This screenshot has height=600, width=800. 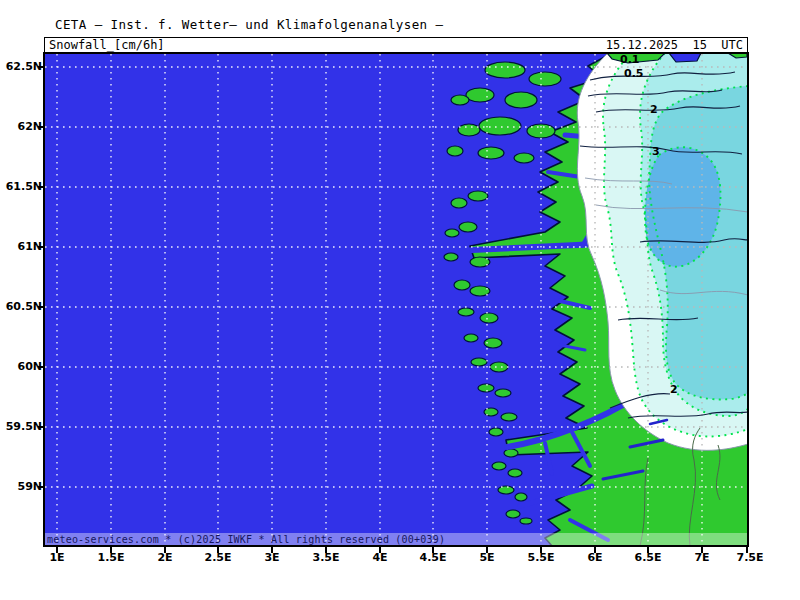 What do you see at coordinates (750, 558) in the screenshot?
I see `lon-label-7-5e: 7.5E` at bounding box center [750, 558].